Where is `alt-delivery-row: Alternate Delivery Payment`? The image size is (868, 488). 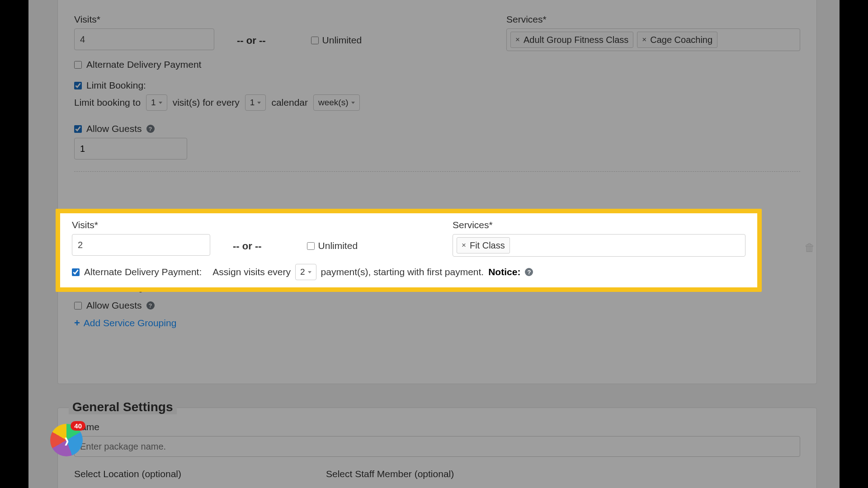 alt-delivery-row: Alternate Delivery Payment is located at coordinates (437, 65).